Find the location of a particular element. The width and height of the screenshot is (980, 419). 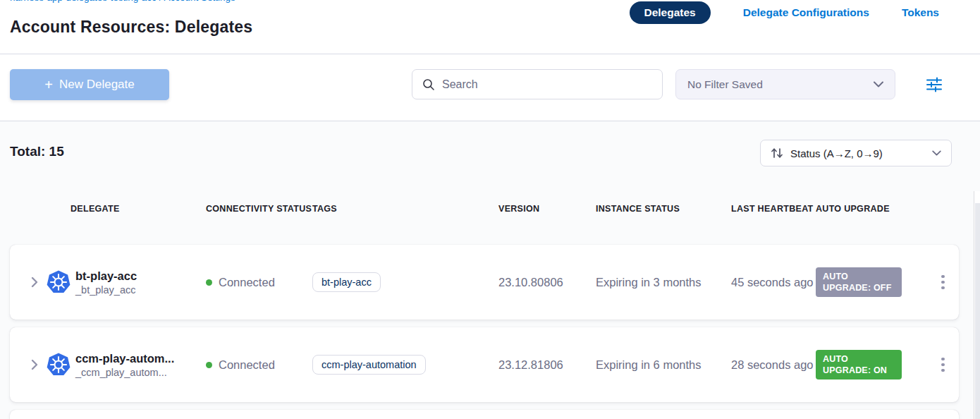

delegate-name-block: ccm-play-autom... _ccm_play_autom... is located at coordinates (125, 365).